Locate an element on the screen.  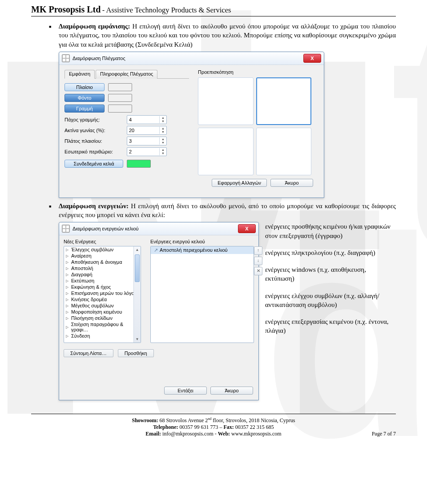
tab-appearance: Εμφάνιση is located at coordinates (80, 74).